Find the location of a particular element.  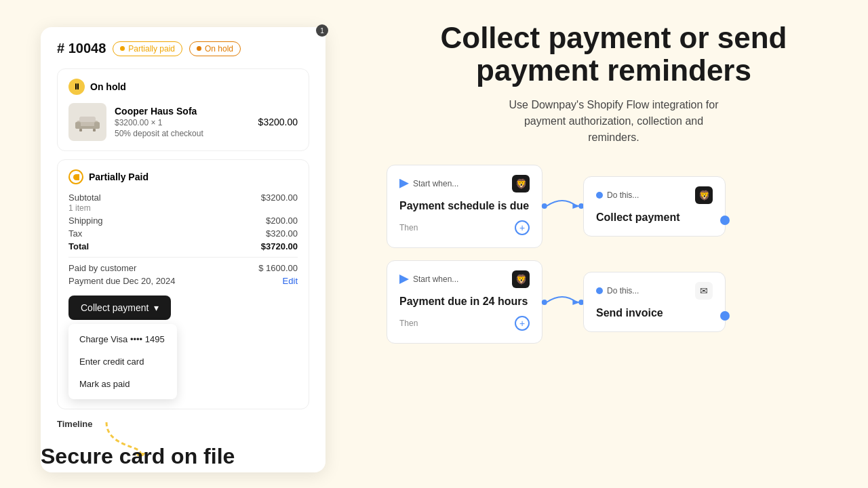

timeline-label: Timeline is located at coordinates (75, 424).